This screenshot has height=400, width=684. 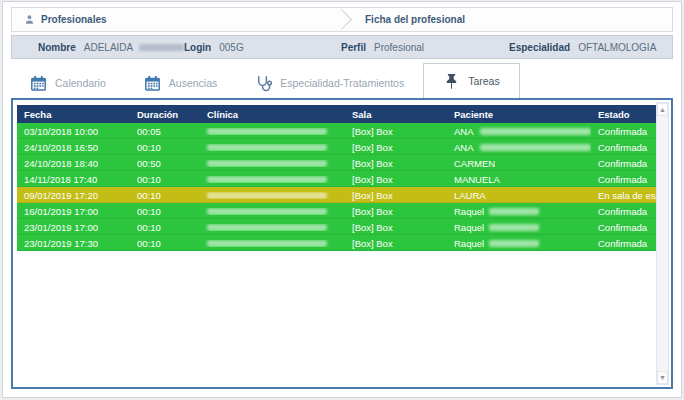 What do you see at coordinates (519, 114) in the screenshot?
I see `col-header-paciente: Paciente` at bounding box center [519, 114].